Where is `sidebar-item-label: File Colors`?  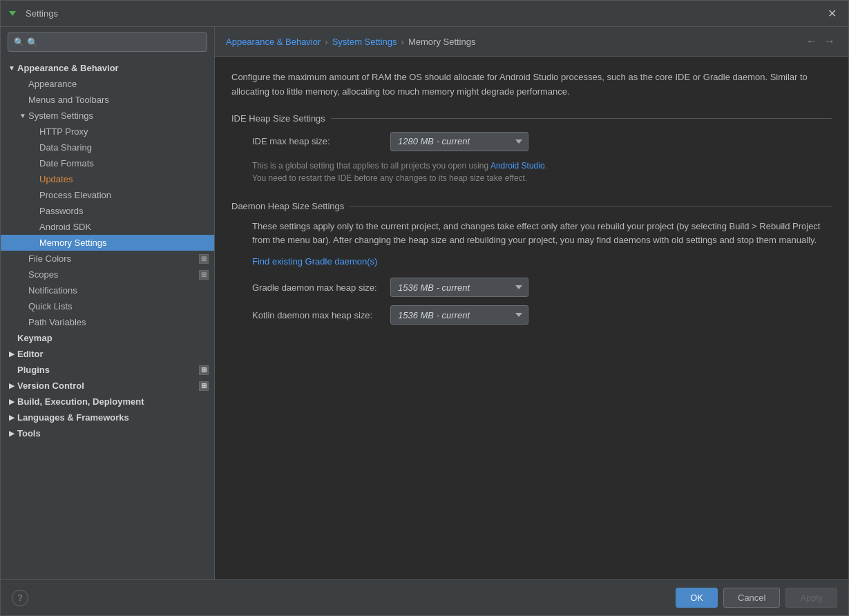 sidebar-item-label: File Colors is located at coordinates (50, 258).